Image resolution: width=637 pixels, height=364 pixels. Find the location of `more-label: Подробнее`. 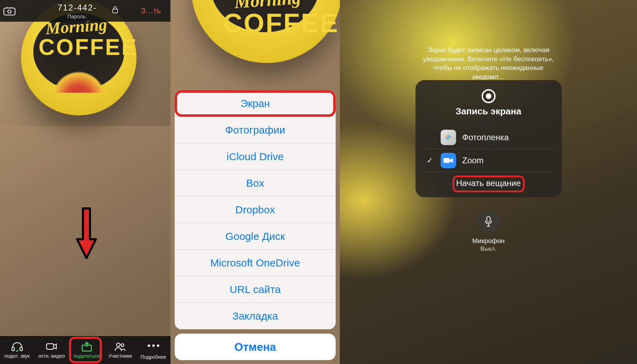

more-label: Подробнее is located at coordinates (153, 357).